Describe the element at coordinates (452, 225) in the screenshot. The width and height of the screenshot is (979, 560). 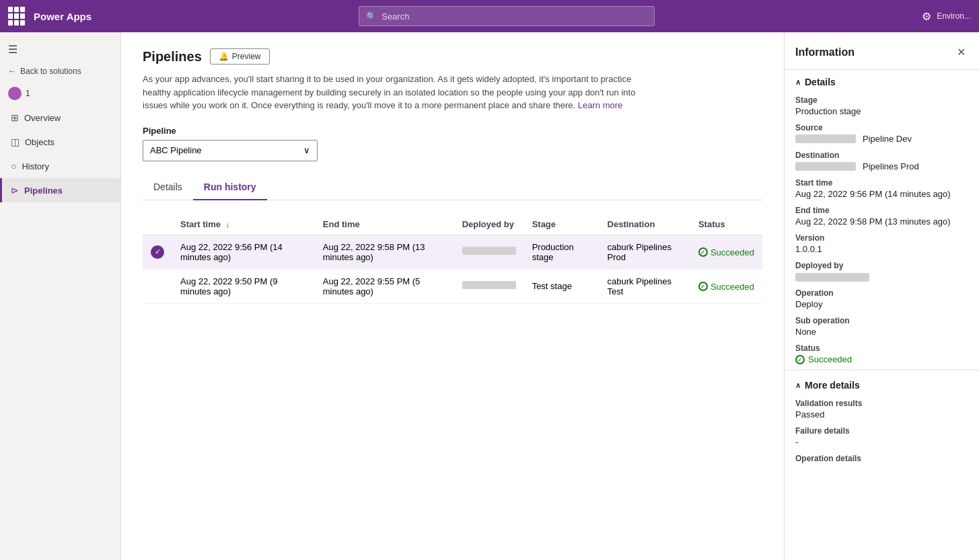
I see `table-header-row: Start time ↓ End time Deployed by Stage …` at that location.